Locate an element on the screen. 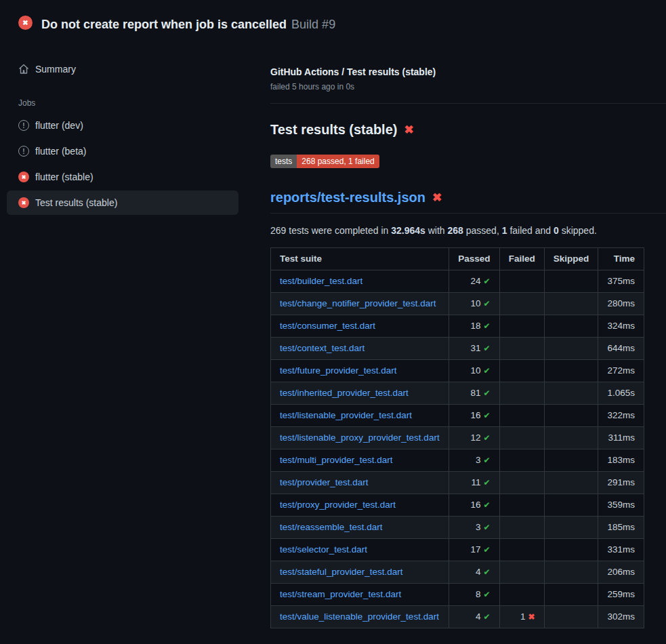 Image resolution: width=666 pixels, height=644 pixels. column-header-skipped: Skipped is located at coordinates (571, 259).